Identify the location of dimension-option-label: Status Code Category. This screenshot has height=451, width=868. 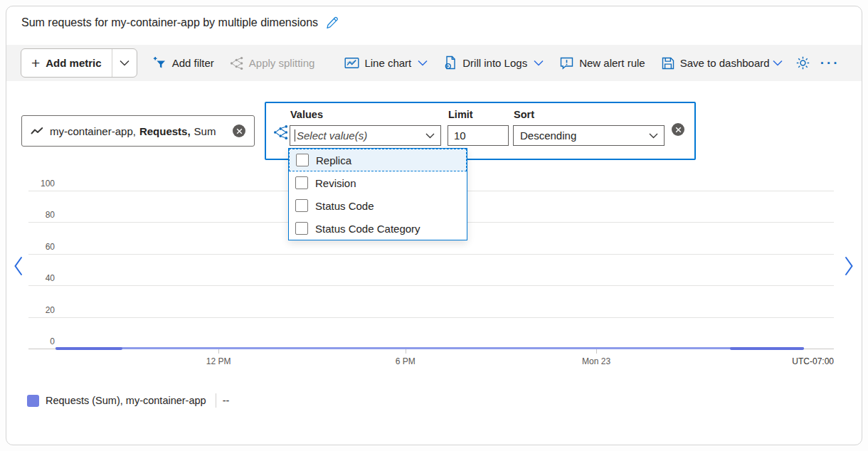
(368, 229).